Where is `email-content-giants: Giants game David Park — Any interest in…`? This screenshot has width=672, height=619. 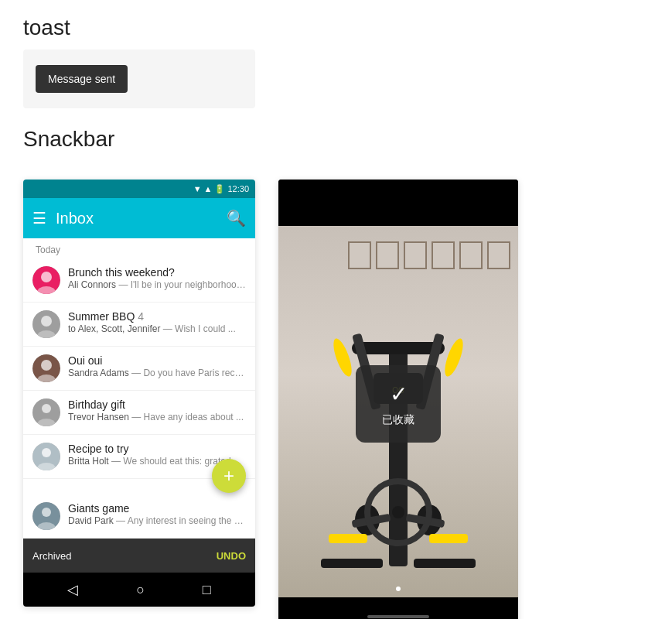 email-content-giants: Giants game David Park — Any interest in… is located at coordinates (157, 514).